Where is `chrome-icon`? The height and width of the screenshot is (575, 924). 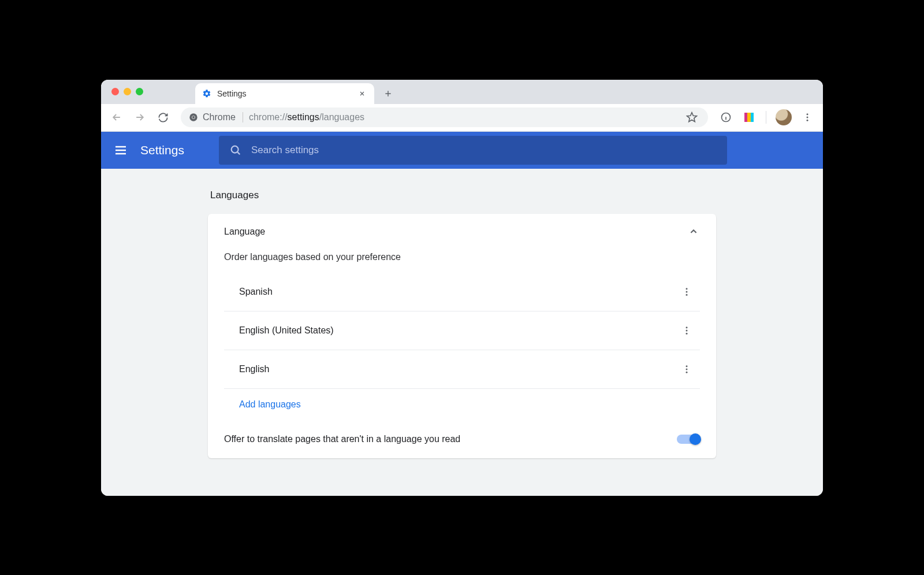
chrome-icon is located at coordinates (193, 117).